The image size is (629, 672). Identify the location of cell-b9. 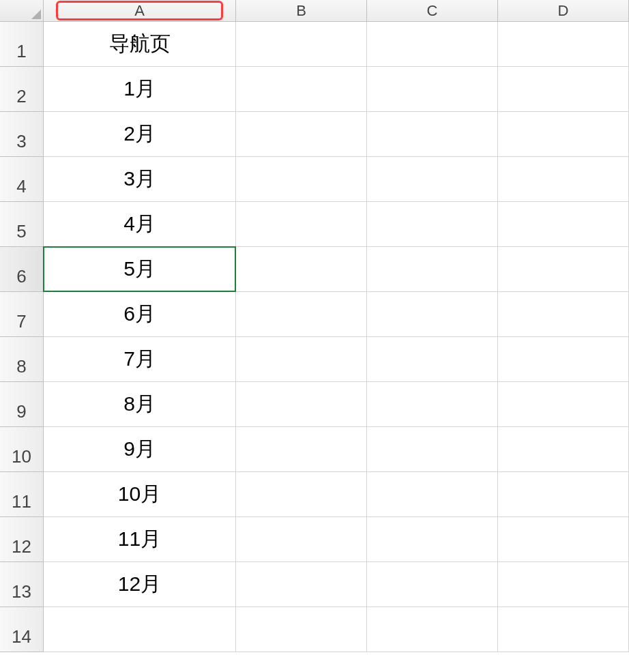
(302, 405).